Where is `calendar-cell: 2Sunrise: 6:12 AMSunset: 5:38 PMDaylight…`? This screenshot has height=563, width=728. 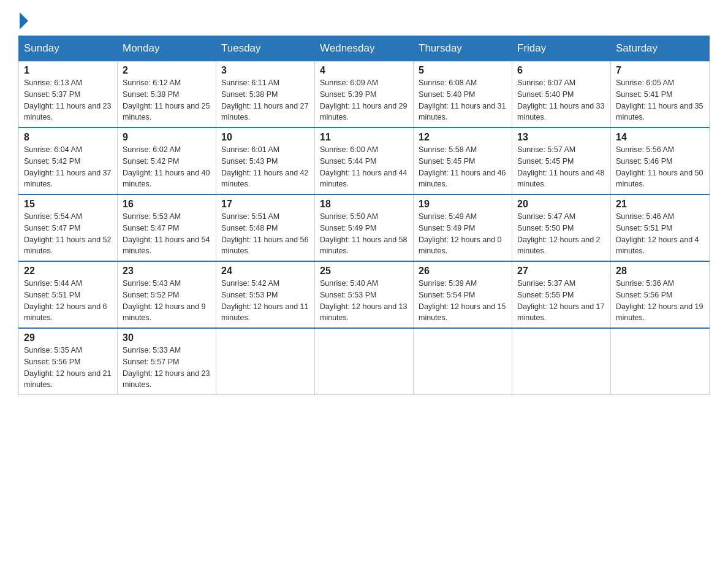 calendar-cell: 2Sunrise: 6:12 AMSunset: 5:38 PMDaylight… is located at coordinates (167, 94).